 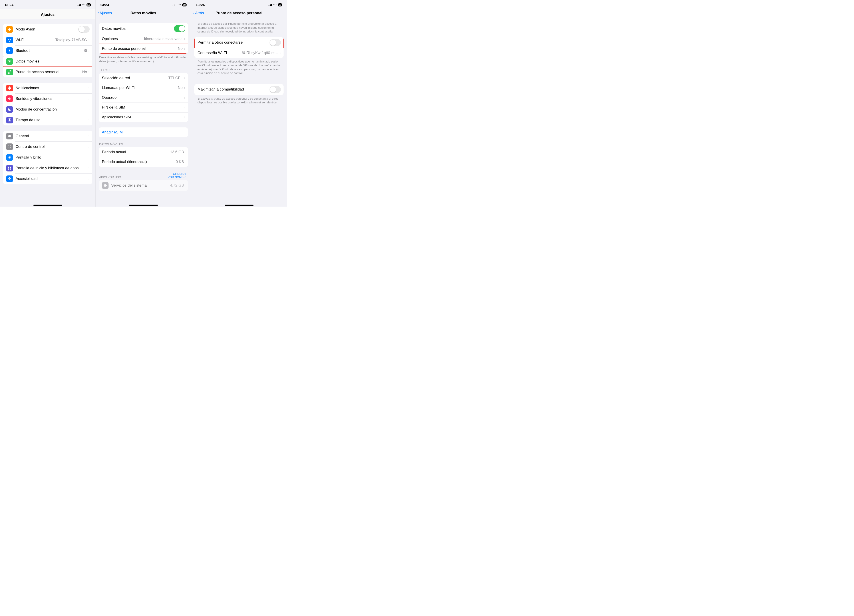 What do you see at coordinates (52, 120) in the screenshot?
I see `row-label: Tiempo de uso` at bounding box center [52, 120].